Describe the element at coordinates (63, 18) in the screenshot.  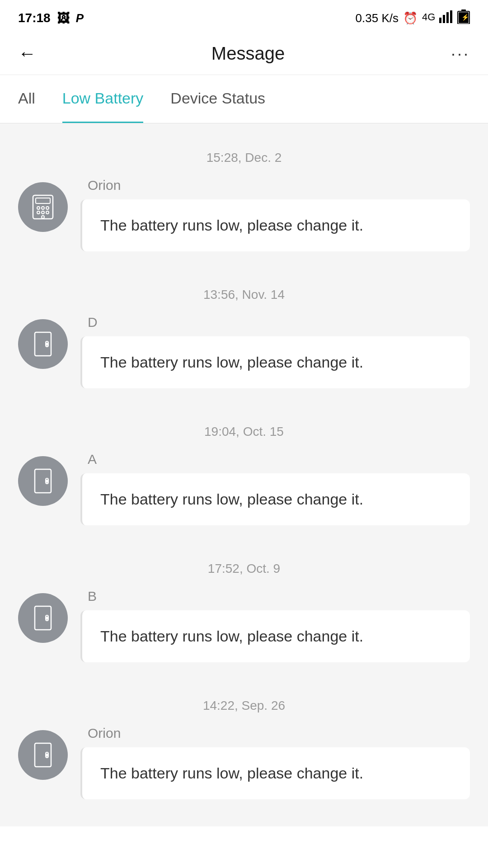
I see `image-icon: 🖼` at that location.